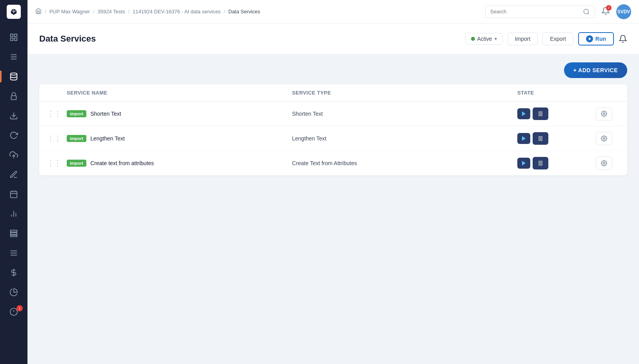 This screenshot has height=364, width=639. Describe the element at coordinates (57, 114) in the screenshot. I see `drag-handle-1: ⋮⋮` at that location.